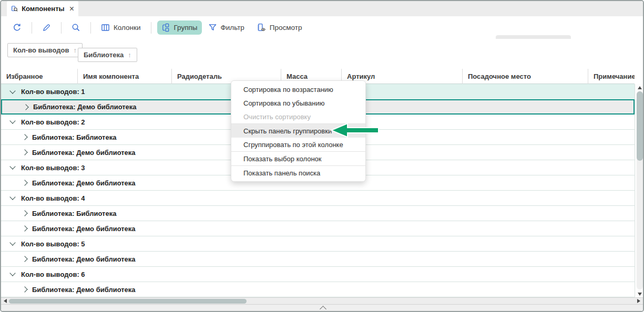  What do you see at coordinates (318, 274) in the screenshot?
I see `group-row: Кол-во выводов: 6` at bounding box center [318, 274].